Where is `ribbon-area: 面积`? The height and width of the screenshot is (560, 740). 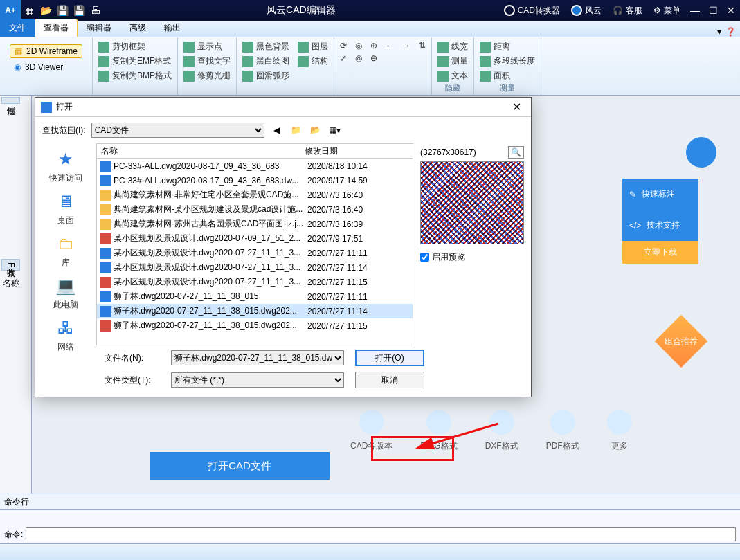 ribbon-area: 面积 is located at coordinates (507, 76).